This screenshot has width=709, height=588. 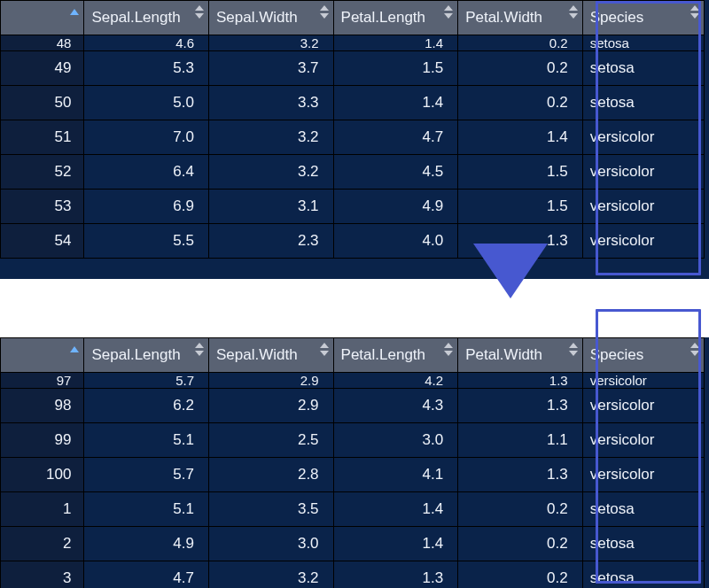 I want to click on cell-index: 100, so click(x=43, y=475).